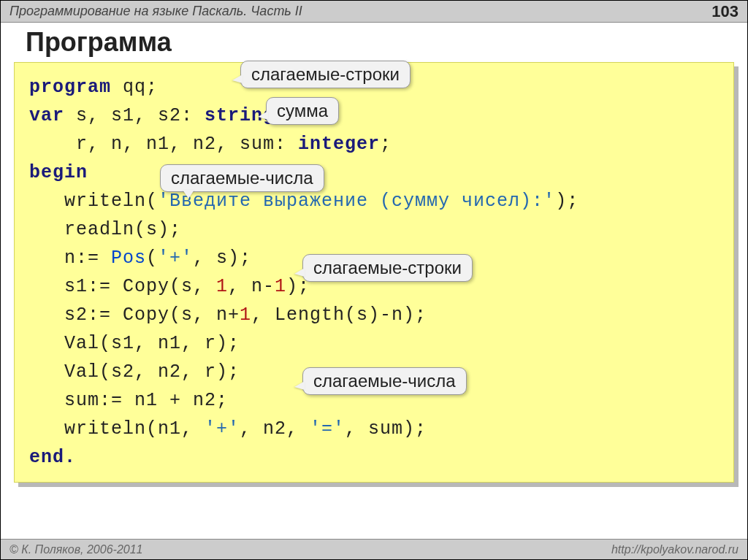 The image size is (748, 560). Describe the element at coordinates (326, 74) in the screenshot. I see `callout-strings-1: слагаемые-строки` at that location.